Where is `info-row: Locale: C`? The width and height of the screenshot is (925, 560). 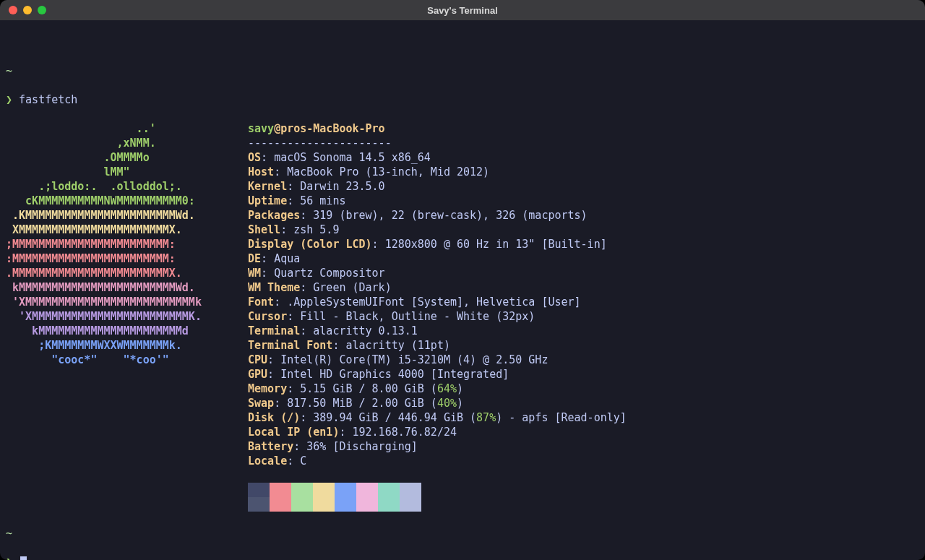
info-row: Locale: C is located at coordinates (584, 461).